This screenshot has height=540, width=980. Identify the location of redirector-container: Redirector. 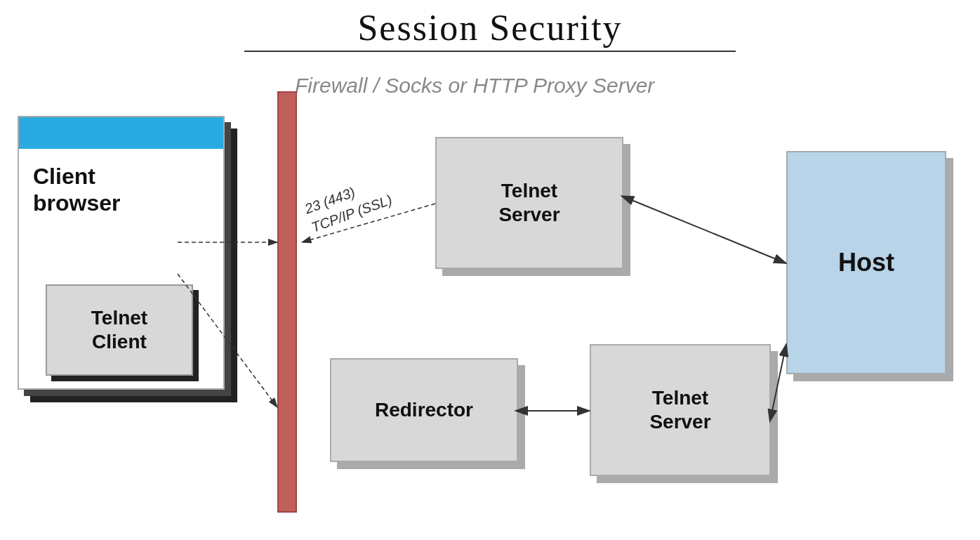
(428, 414).